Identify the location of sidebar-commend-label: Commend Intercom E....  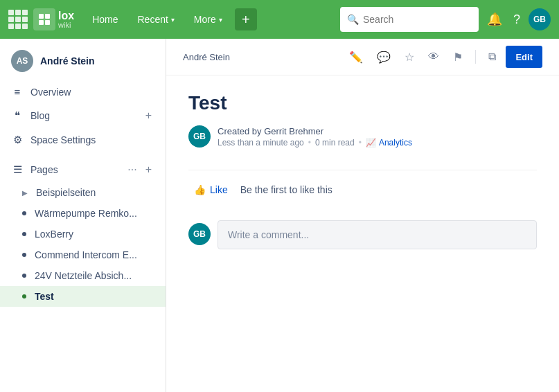
(86, 255).